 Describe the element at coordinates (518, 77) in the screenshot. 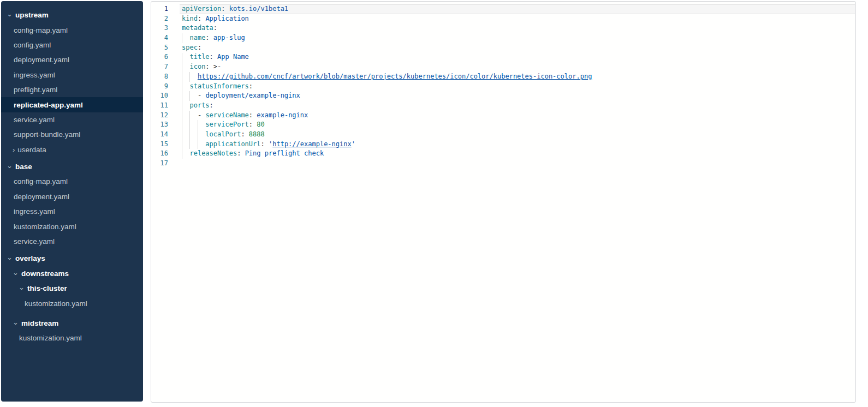

I see `code-line-8: https://github.com/cncf/artwork/blob/mas…` at that location.